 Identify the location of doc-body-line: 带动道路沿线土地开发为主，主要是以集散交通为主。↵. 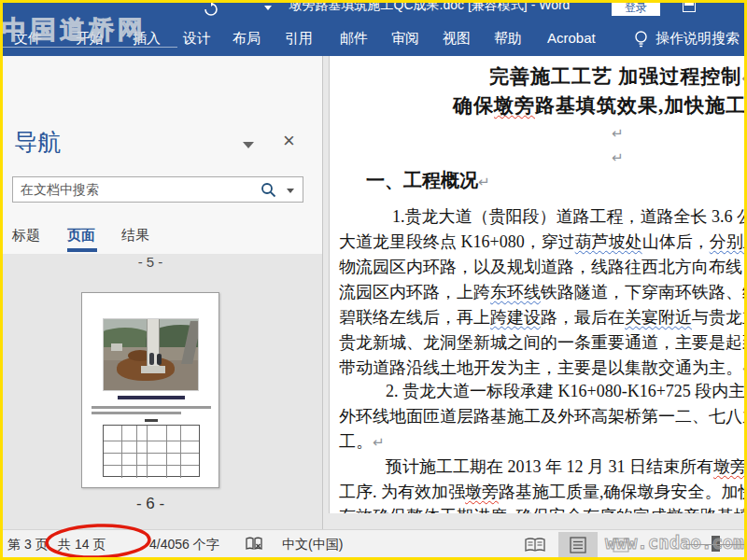
(543, 368).